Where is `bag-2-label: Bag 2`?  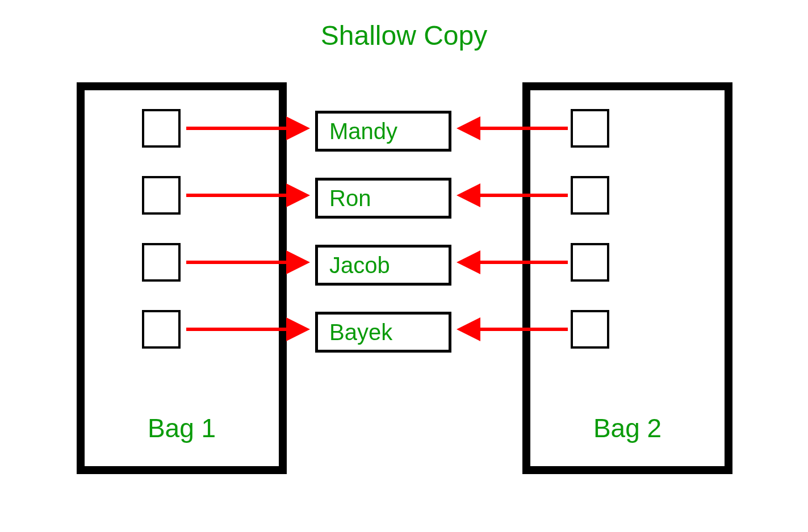
bag-2-label: Bag 2 is located at coordinates (627, 428).